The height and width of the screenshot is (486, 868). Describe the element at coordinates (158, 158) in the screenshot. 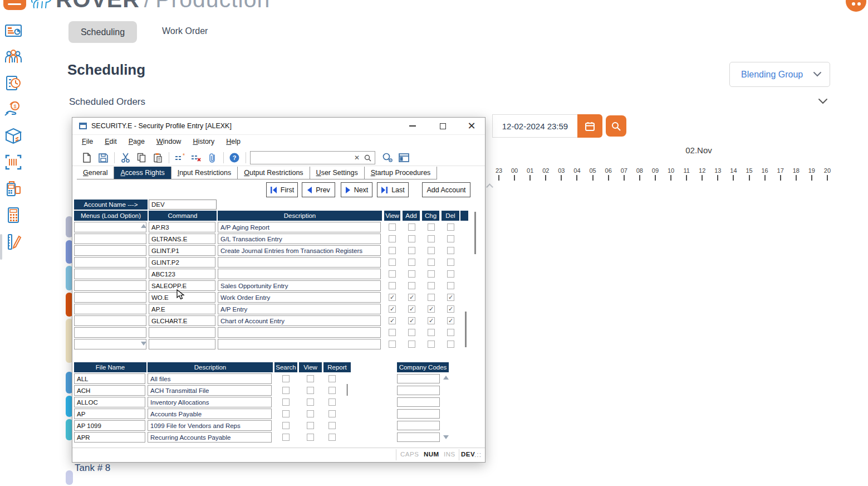

I see `paste-icon` at that location.